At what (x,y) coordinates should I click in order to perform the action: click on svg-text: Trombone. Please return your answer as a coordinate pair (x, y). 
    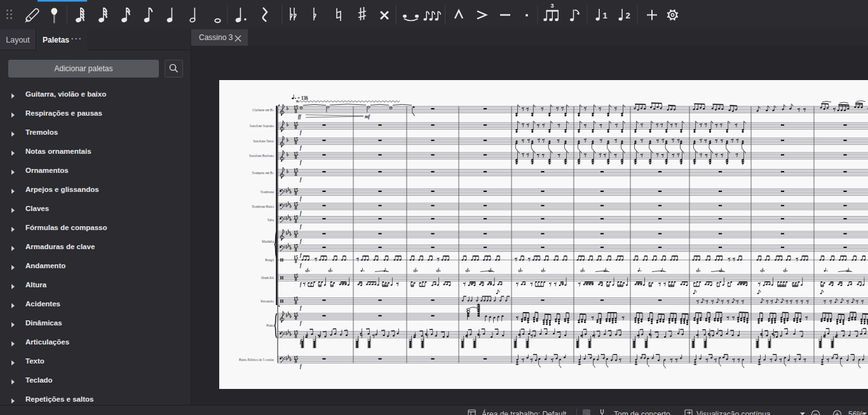
    Looking at the image, I should click on (268, 192).